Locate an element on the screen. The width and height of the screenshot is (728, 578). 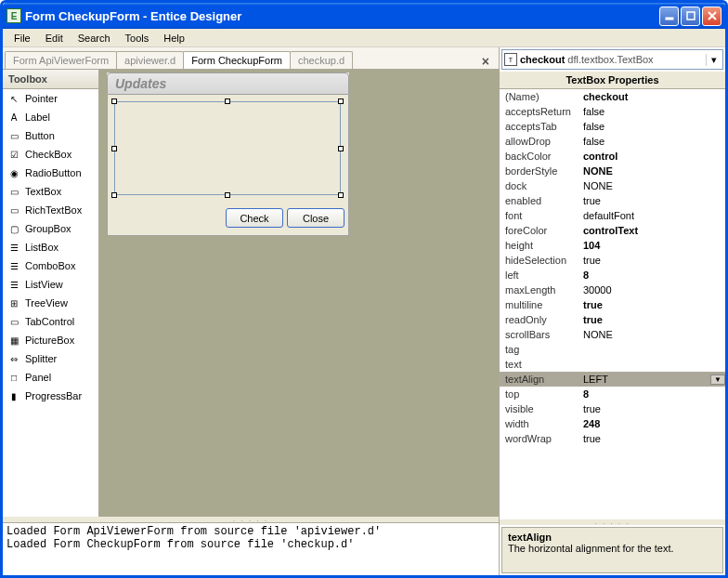
toolbox-item-label: ProgressBar is located at coordinates (54, 396).